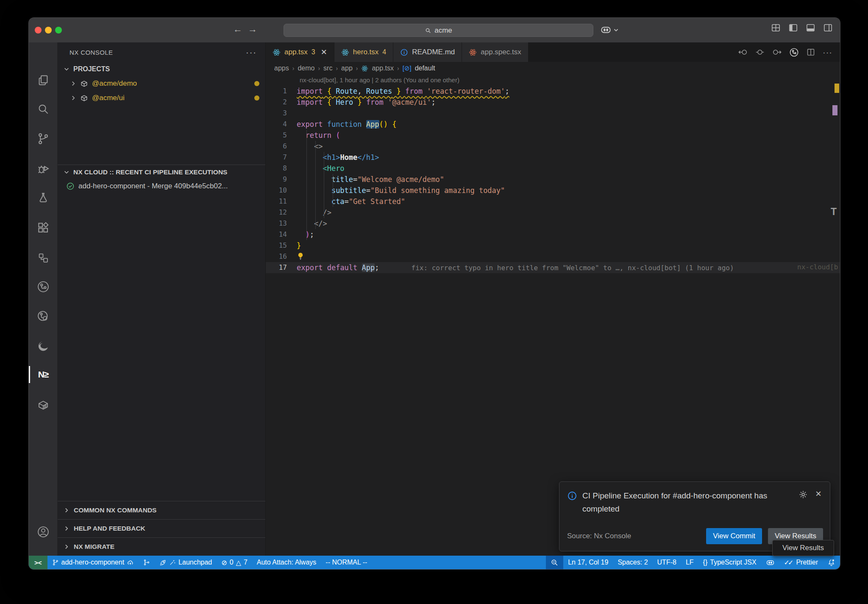 This screenshot has height=604, width=868. Describe the element at coordinates (281, 146) in the screenshot. I see `line-number: 6` at that location.